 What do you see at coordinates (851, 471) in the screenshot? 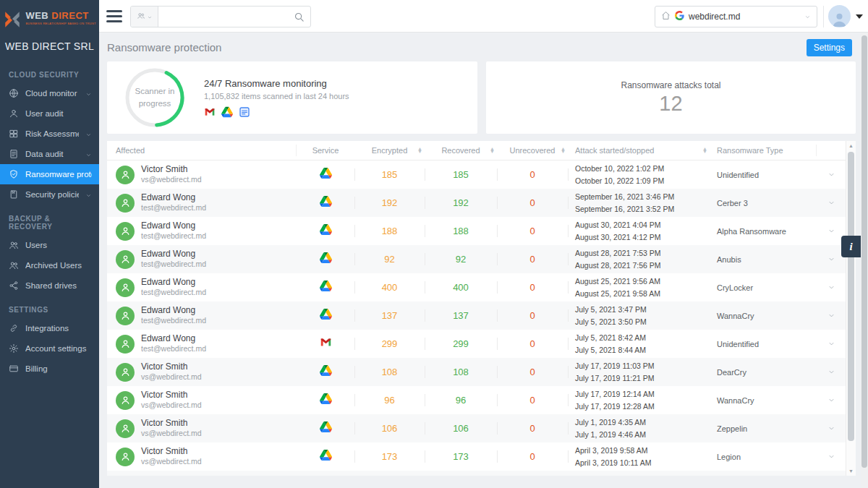
I see `scroll-down-icon: ▼` at bounding box center [851, 471].